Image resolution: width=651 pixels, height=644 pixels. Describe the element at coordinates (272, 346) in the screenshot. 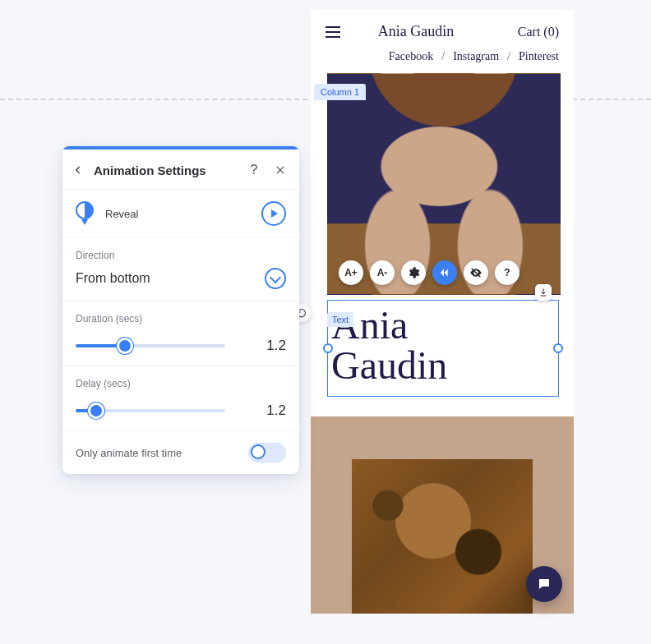

I see `duration-value: 1.2` at that location.